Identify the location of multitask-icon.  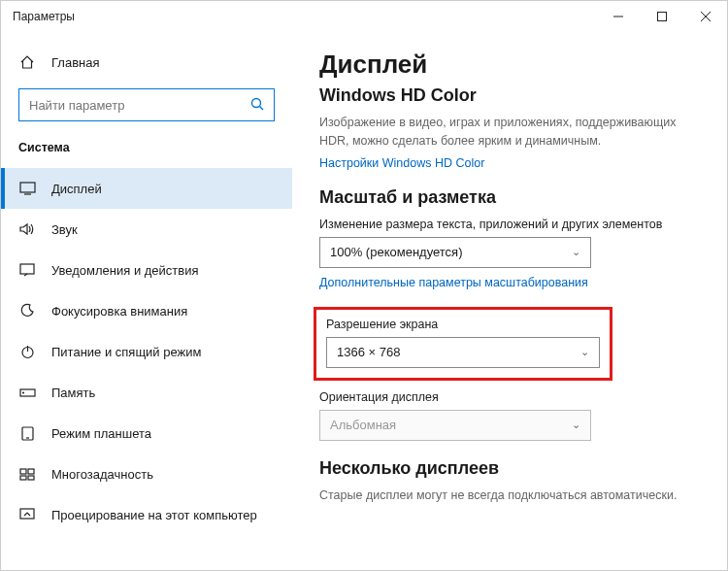
(27, 474).